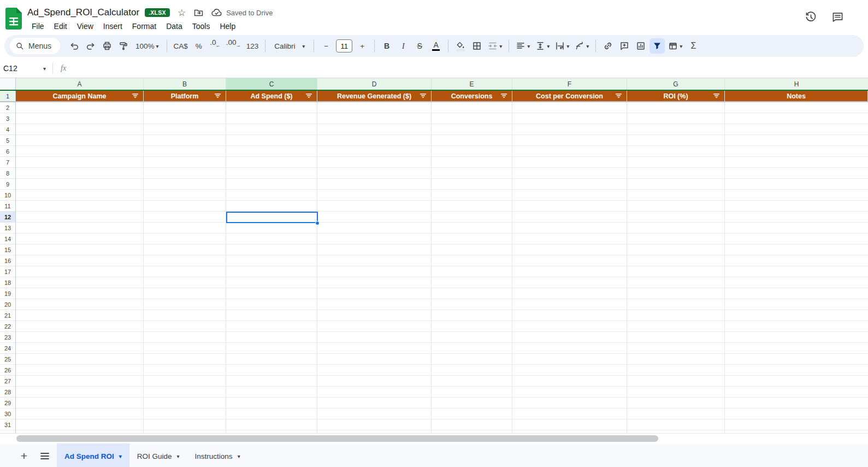 The height and width of the screenshot is (467, 868). What do you see at coordinates (8, 184) in the screenshot?
I see `row-header: 9` at bounding box center [8, 184].